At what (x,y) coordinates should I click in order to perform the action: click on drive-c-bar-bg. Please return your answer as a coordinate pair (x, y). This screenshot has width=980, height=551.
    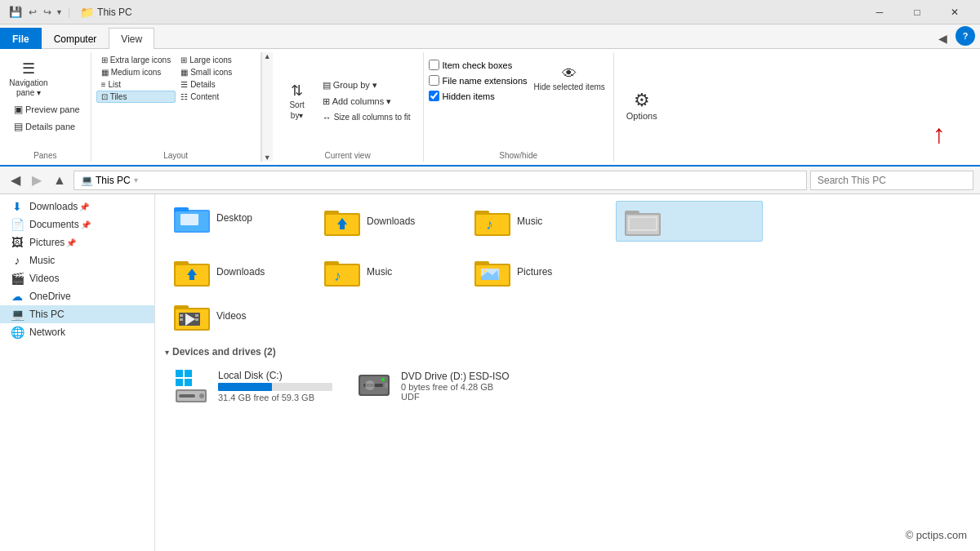
    Looking at the image, I should click on (275, 387).